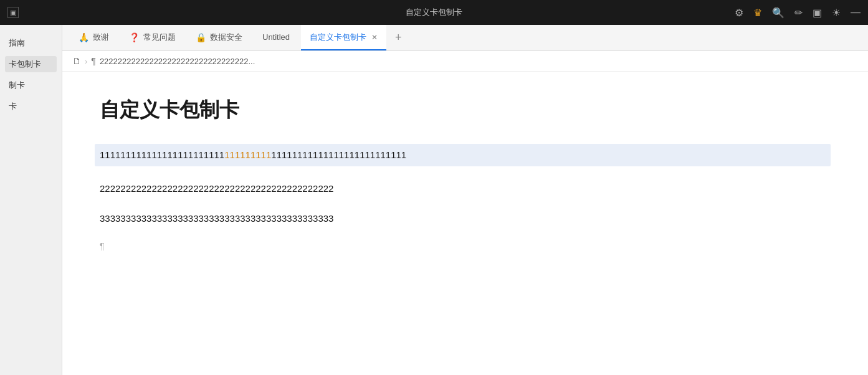 The width and height of the screenshot is (868, 375). I want to click on crown-icon: ♛, so click(758, 12).